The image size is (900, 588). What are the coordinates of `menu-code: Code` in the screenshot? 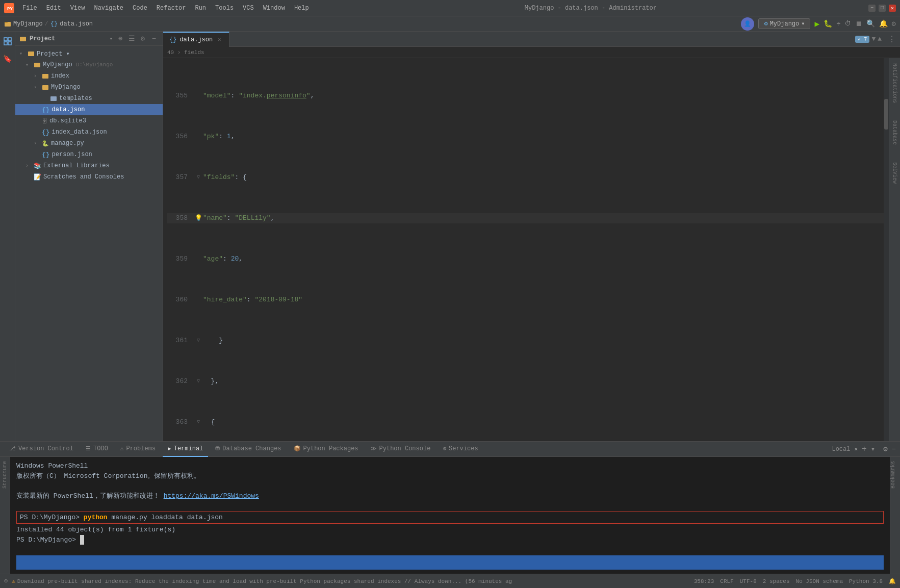 It's located at (140, 8).